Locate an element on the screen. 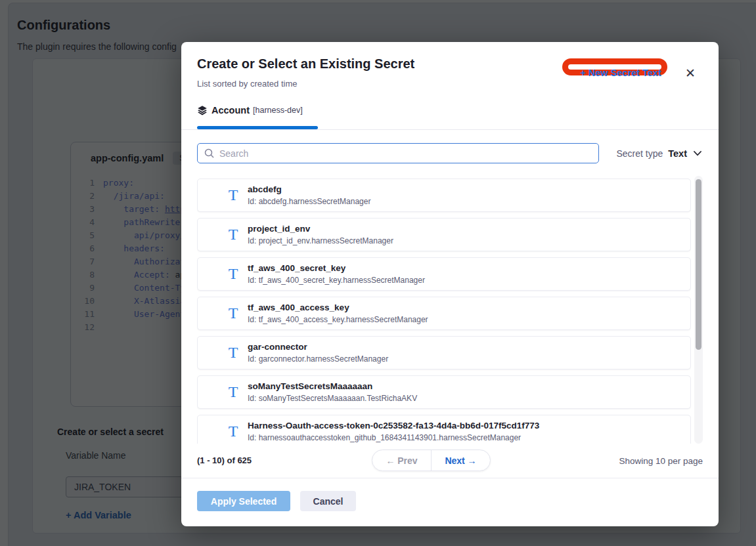 Image resolution: width=756 pixels, height=546 pixels. secret-id: Id: tf_aws_400_secret_key.harnessSecretM… is located at coordinates (336, 280).